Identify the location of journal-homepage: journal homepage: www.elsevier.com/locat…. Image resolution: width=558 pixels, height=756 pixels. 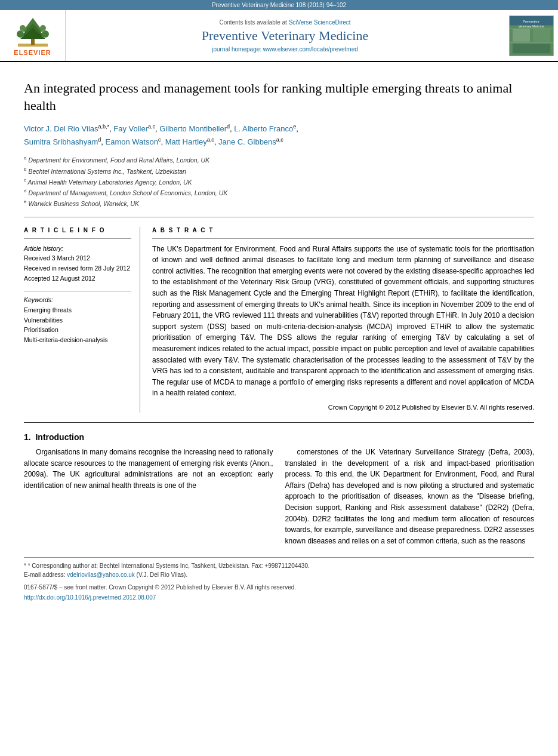
(285, 49).